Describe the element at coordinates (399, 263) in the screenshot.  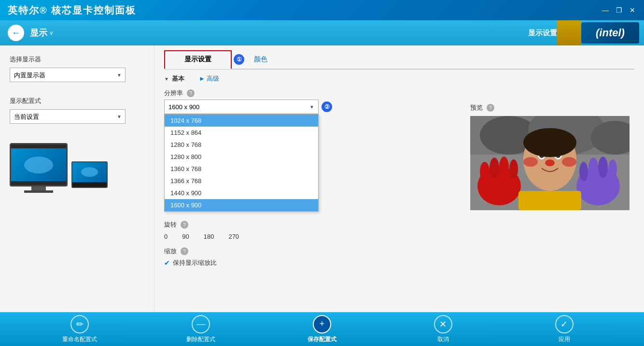
I see `scaling-checkbox-row: ✔ 保持显示缩放比` at that location.